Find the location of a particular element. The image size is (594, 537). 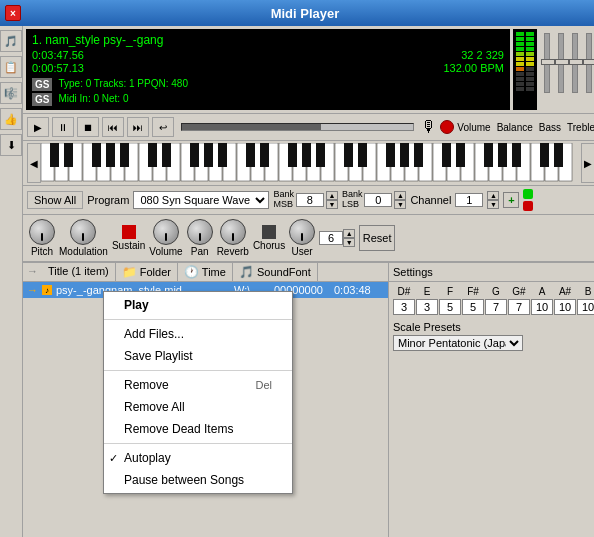

channel-label: Channel is located at coordinates (430, 200).